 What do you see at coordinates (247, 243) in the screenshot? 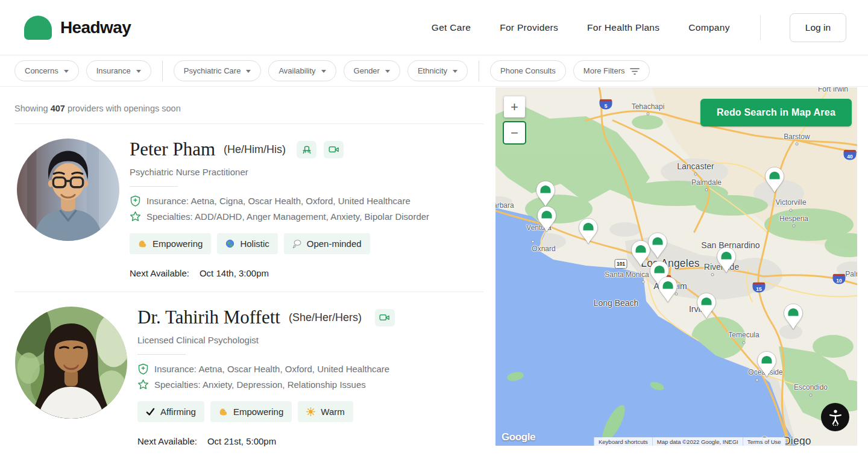
I see `badge-holistic: Holistic` at bounding box center [247, 243].